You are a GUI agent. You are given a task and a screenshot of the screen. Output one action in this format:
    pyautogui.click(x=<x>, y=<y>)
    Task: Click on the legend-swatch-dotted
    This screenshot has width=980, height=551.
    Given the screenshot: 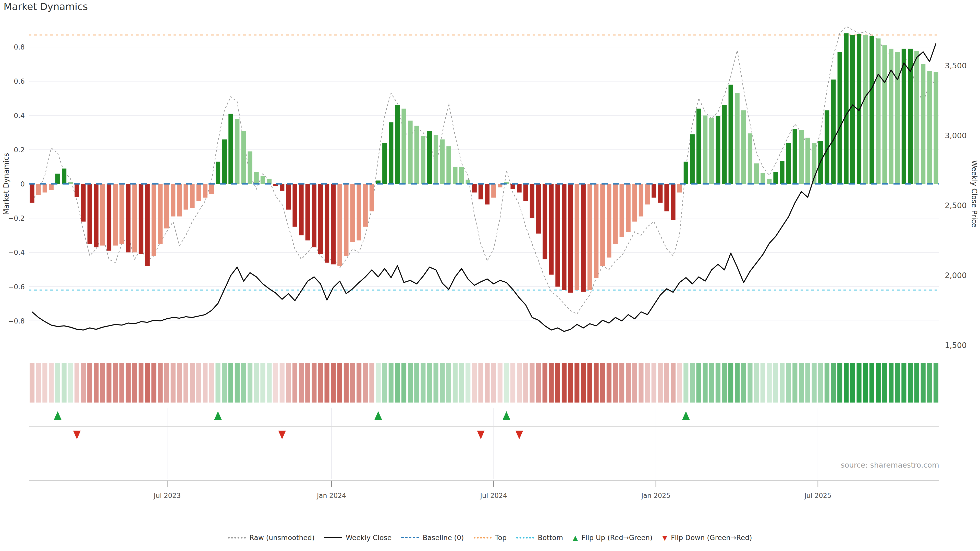 What is the action you would take?
    pyautogui.click(x=482, y=538)
    